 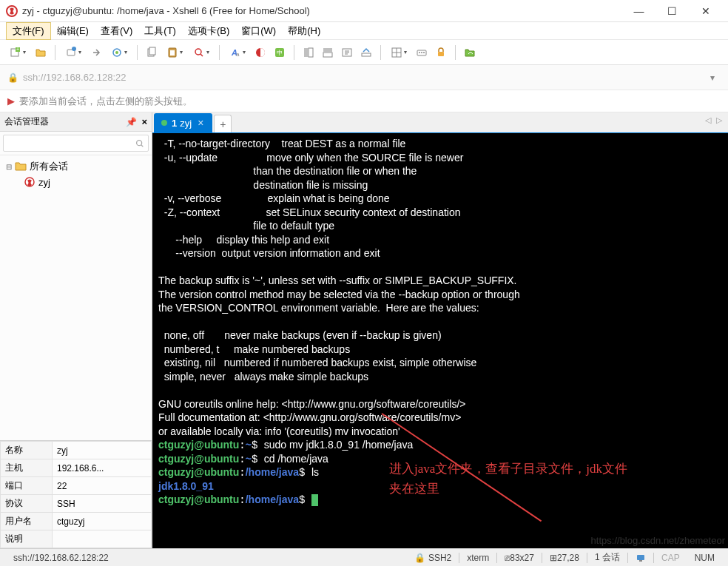 What do you see at coordinates (175, 53) in the screenshot?
I see `paste-button` at bounding box center [175, 53].